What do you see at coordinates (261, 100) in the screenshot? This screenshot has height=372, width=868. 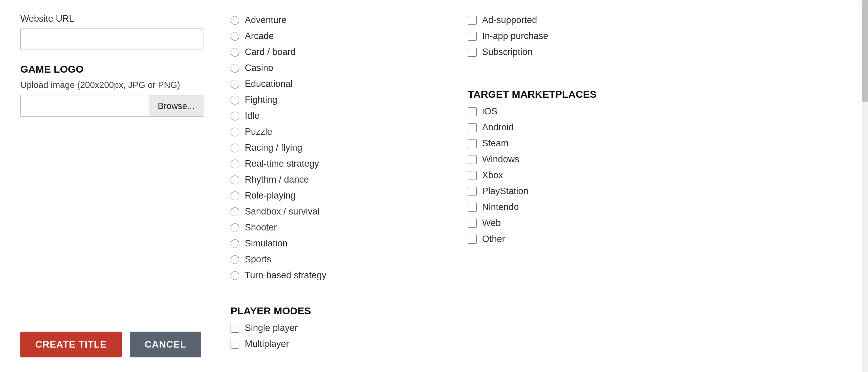 I see `genre-label: Fighting` at bounding box center [261, 100].